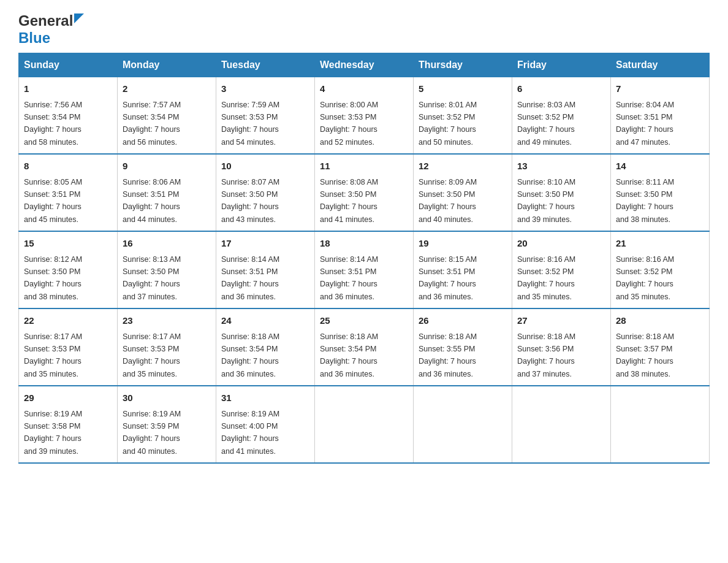 The width and height of the screenshot is (728, 563). I want to click on day-number: 29, so click(68, 399).